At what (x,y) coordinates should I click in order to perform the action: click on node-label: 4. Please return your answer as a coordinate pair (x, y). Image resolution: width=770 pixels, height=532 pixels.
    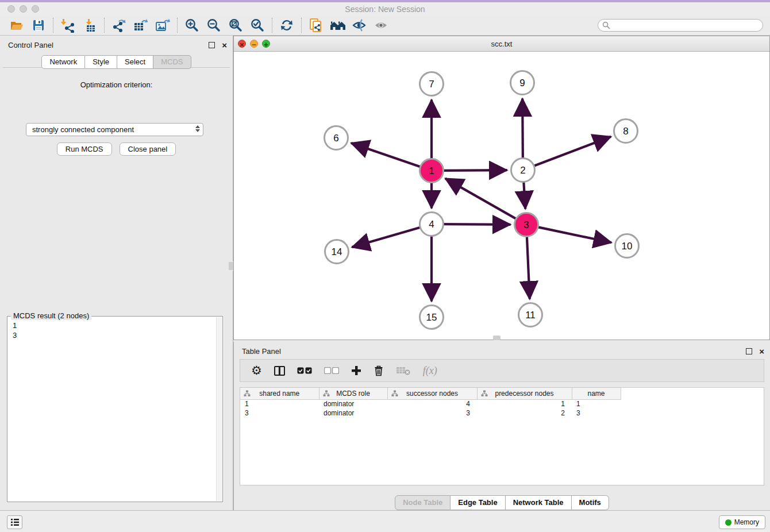
    Looking at the image, I should click on (431, 224).